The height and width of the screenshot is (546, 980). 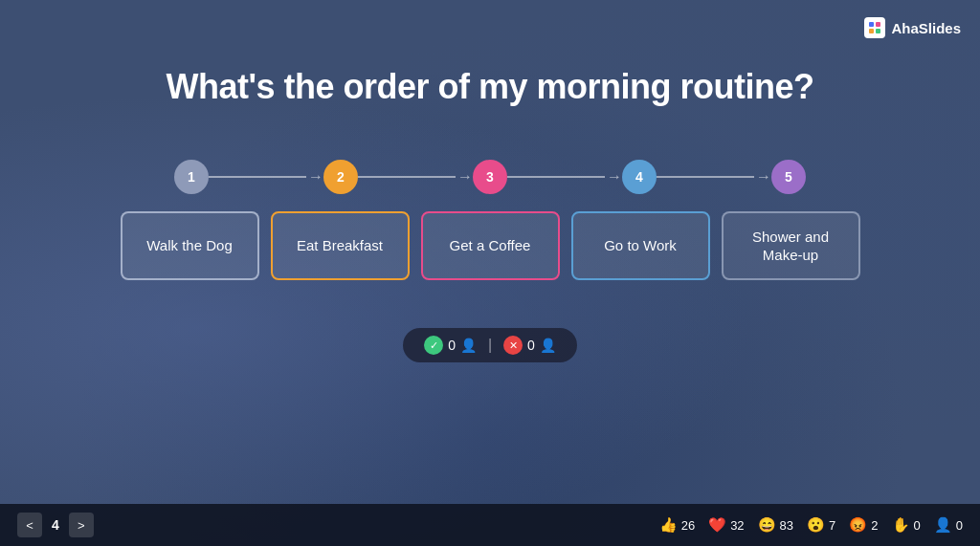 I want to click on person-icon-correct: 👤, so click(x=469, y=345).